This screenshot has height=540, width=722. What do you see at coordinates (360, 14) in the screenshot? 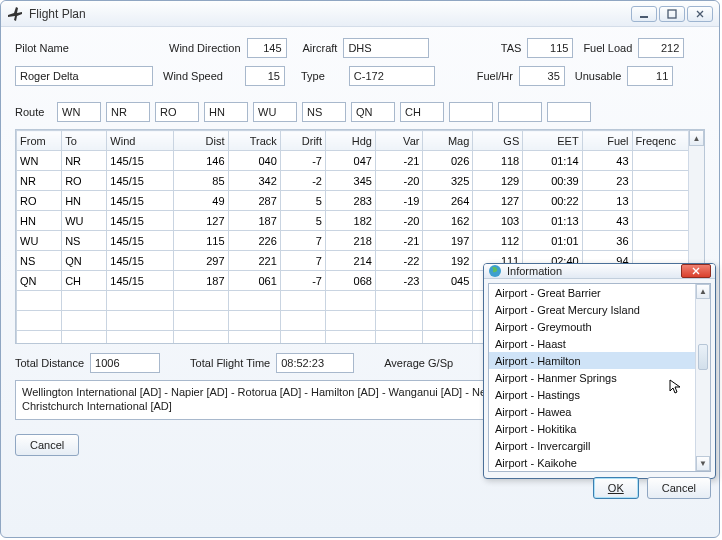
I see `titlebar: Flight Plan` at bounding box center [360, 14].